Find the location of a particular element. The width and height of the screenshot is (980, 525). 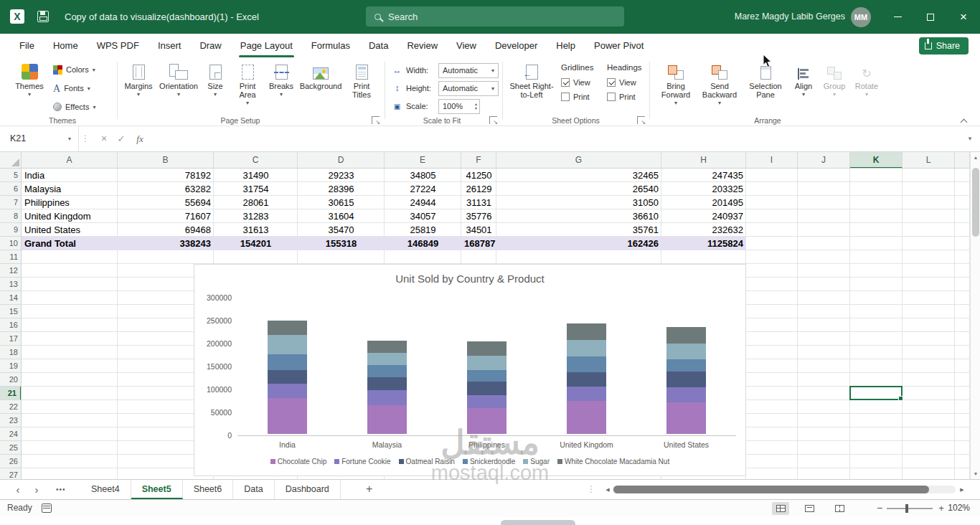

cell-E10: 146849 is located at coordinates (423, 244).